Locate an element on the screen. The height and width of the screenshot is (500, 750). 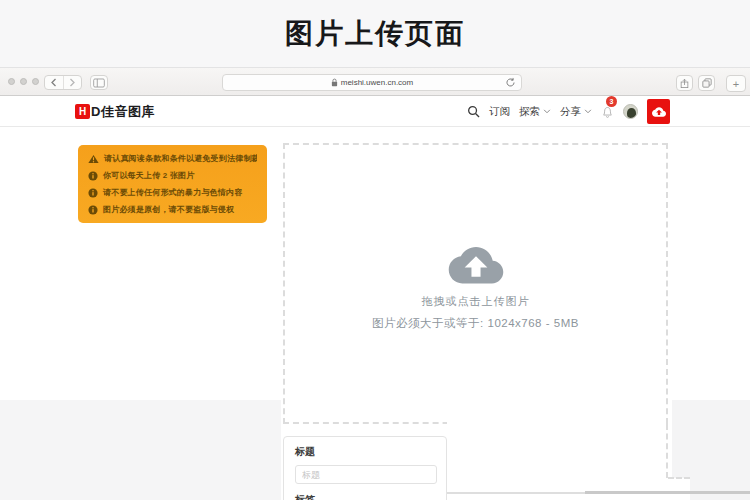
notification-badge: 3 is located at coordinates (612, 102).